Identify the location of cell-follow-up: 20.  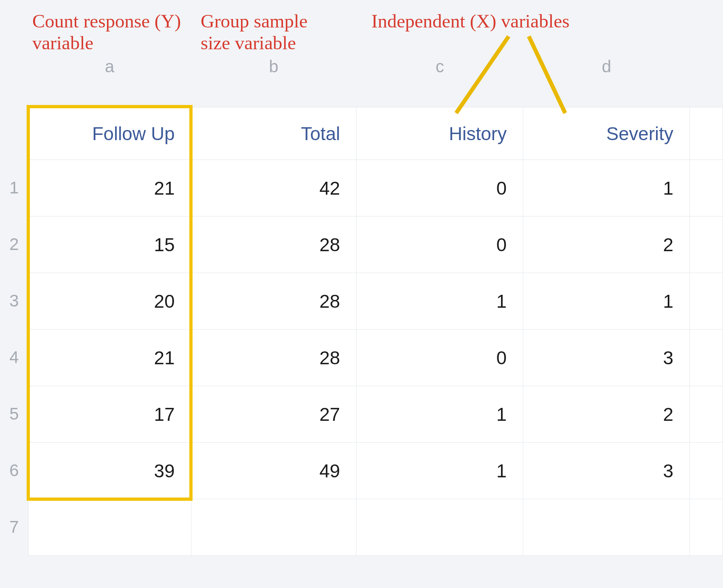
(110, 301).